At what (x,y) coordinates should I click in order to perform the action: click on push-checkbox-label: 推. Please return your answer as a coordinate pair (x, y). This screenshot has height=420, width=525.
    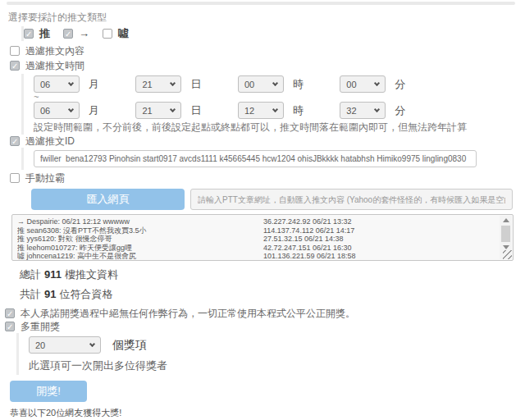
    Looking at the image, I should click on (44, 34).